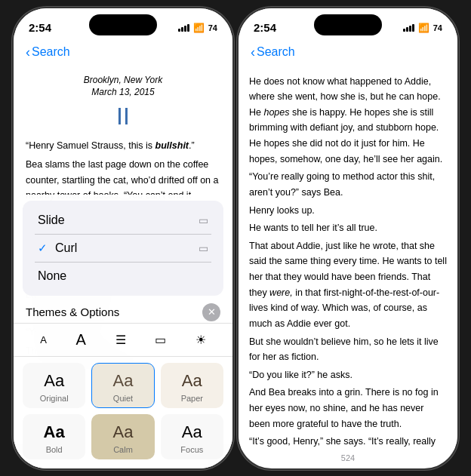 The width and height of the screenshot is (471, 476). Describe the element at coordinates (42, 248) in the screenshot. I see `checkmark-icon: ✓` at that location.